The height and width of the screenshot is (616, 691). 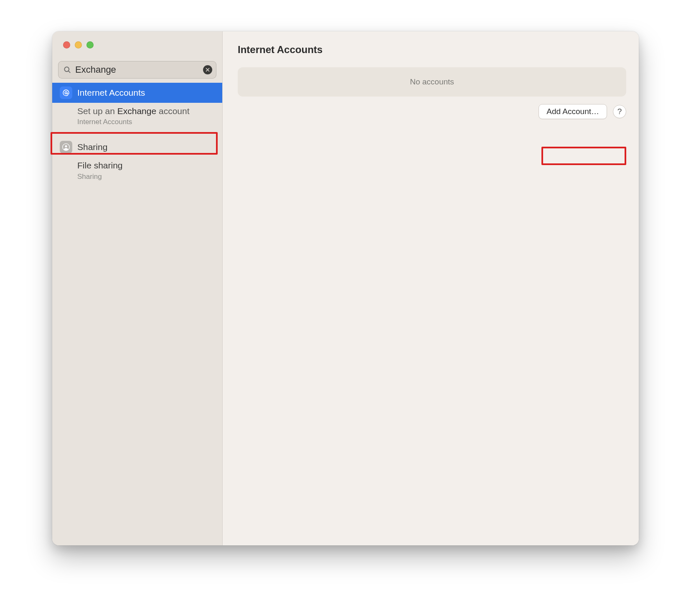 I want to click on close-window-button, so click(x=67, y=45).